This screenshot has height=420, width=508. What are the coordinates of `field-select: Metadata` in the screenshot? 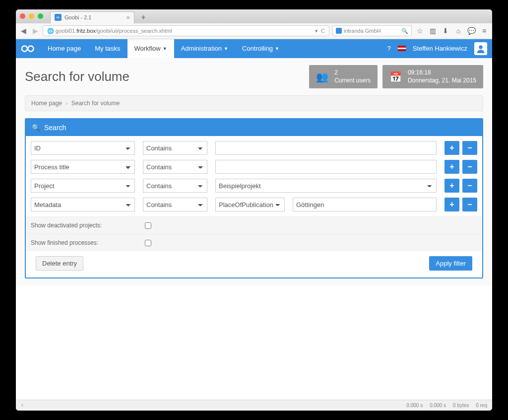 It's located at (83, 205).